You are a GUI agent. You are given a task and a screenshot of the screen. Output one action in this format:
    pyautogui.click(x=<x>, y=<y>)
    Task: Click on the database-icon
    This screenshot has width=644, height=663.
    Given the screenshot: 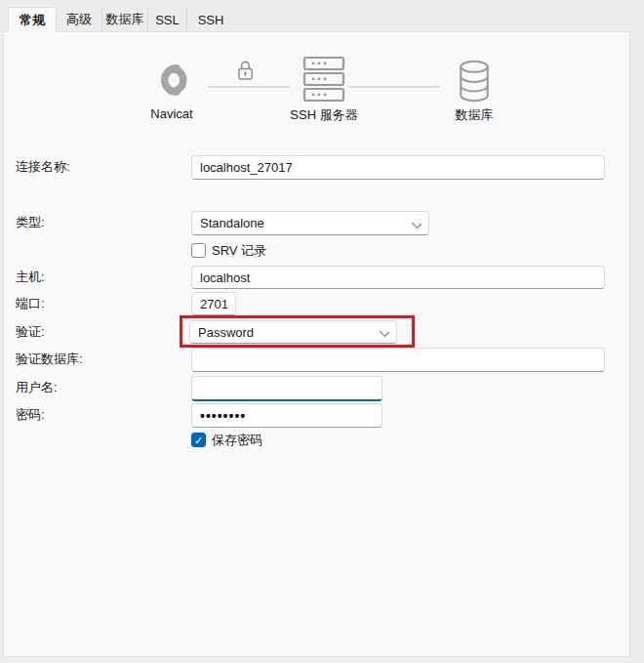 What is the action you would take?
    pyautogui.click(x=474, y=82)
    